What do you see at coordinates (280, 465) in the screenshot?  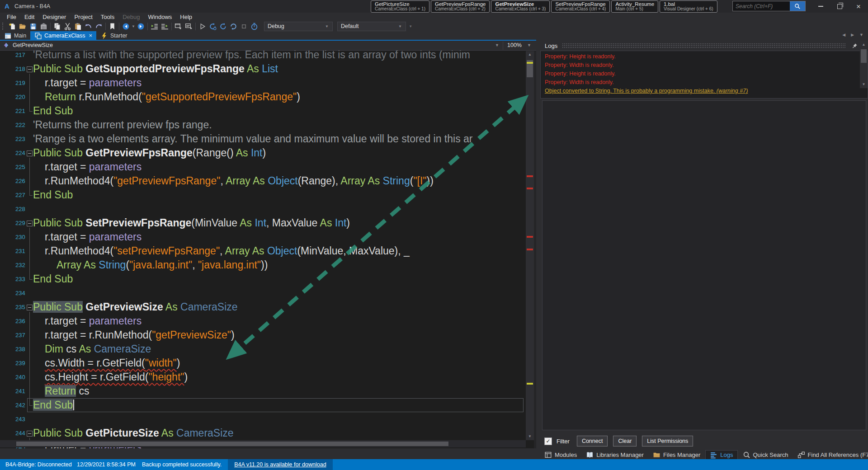 I see `update-link: B4A v11.20 is available for download` at bounding box center [280, 465].